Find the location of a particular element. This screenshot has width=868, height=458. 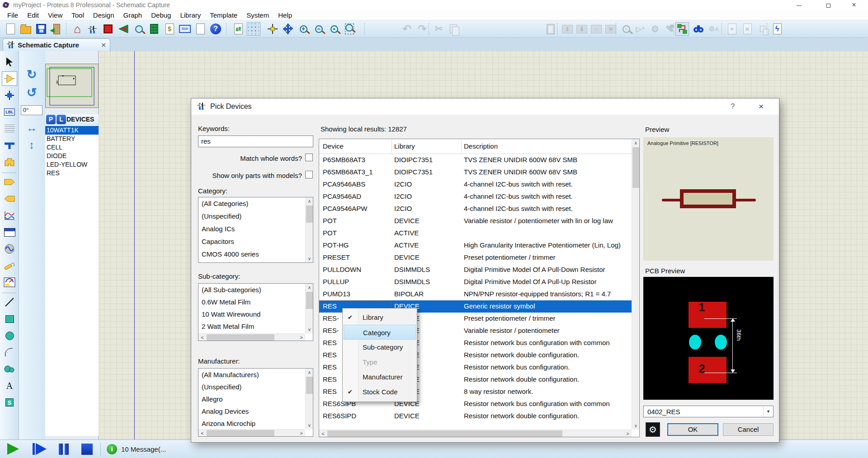

mirror-vertical-button: ↕ is located at coordinates (32, 145).